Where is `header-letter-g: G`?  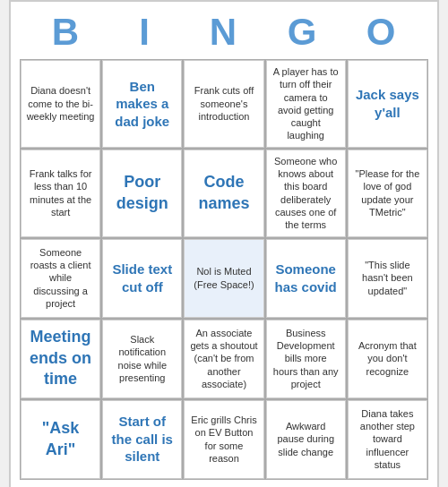 header-letter-g: G is located at coordinates (303, 32).